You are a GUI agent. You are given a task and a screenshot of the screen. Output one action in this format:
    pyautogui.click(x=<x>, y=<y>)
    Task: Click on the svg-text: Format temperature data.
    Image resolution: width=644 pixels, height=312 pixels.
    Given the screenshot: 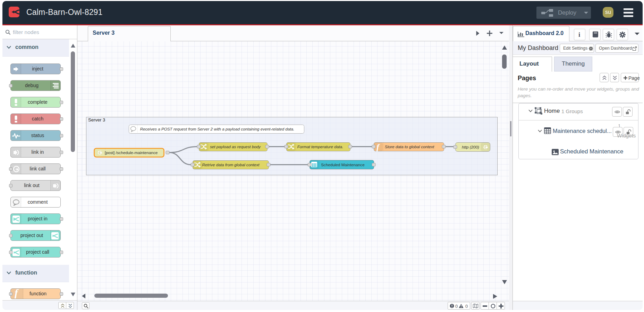 What is the action you would take?
    pyautogui.click(x=321, y=146)
    